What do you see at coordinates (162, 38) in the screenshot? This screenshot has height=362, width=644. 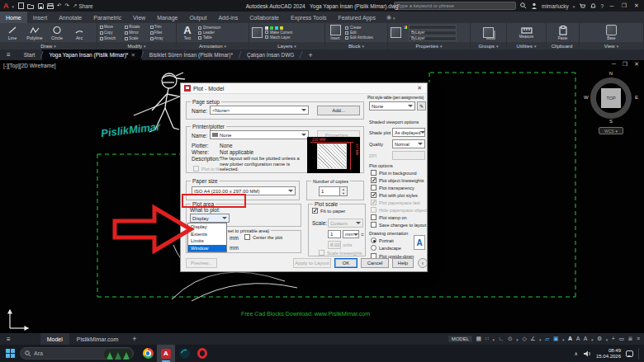 I see `tool-array: Array` at bounding box center [162, 38].